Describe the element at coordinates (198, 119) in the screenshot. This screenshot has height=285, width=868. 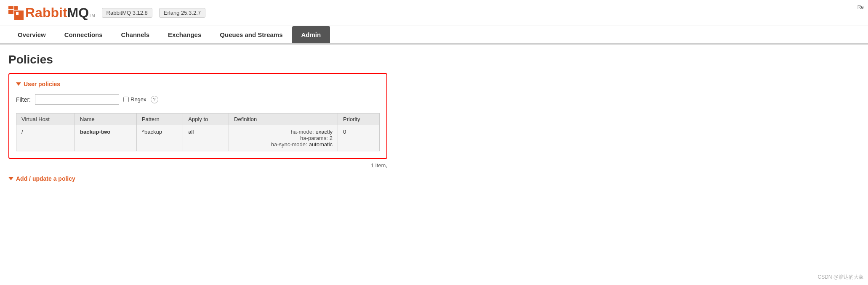
I see `table-header-row: Virtual Host Name Pattern Apply to Defin…` at that location.